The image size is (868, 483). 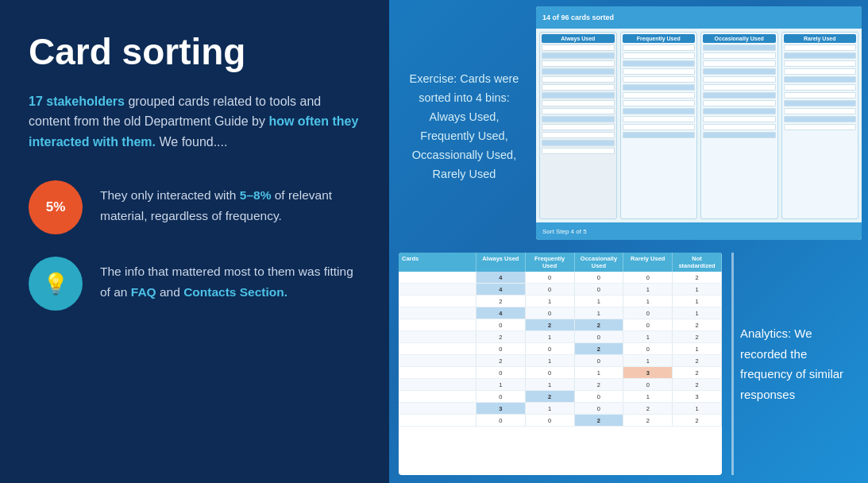 What do you see at coordinates (648, 262) in the screenshot?
I see `th-rarely: Rarely Used` at bounding box center [648, 262].